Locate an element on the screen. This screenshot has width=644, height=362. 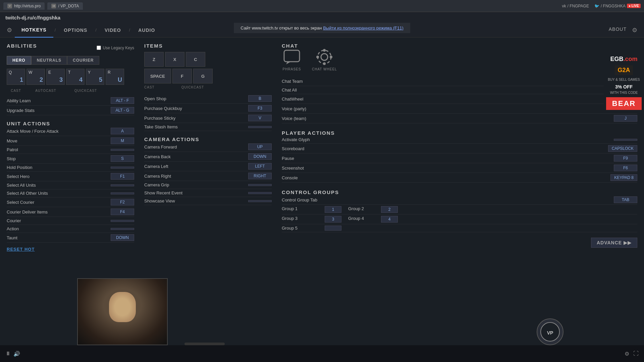
chat-team-row: Chat Team RETURN is located at coordinates (460, 81).